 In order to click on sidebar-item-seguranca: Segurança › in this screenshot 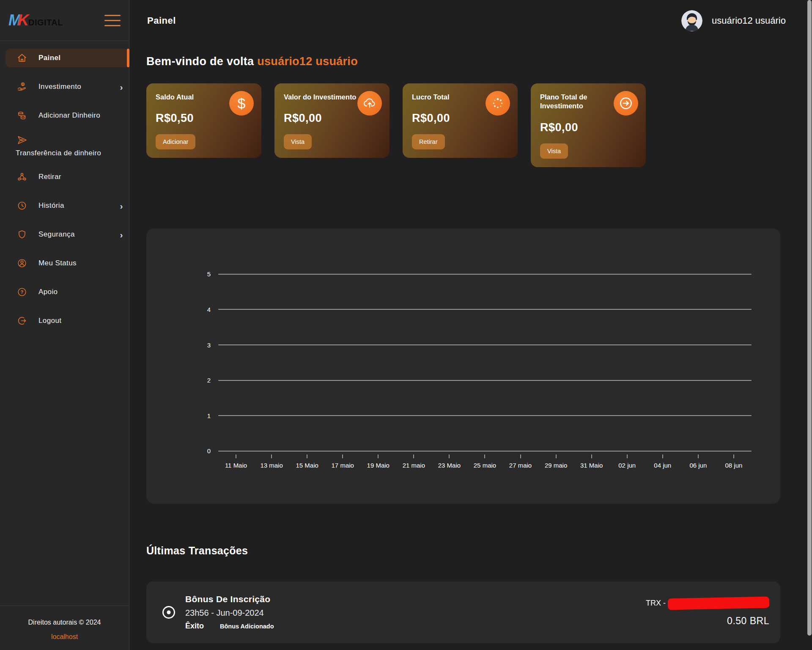, I will do `click(64, 234)`.